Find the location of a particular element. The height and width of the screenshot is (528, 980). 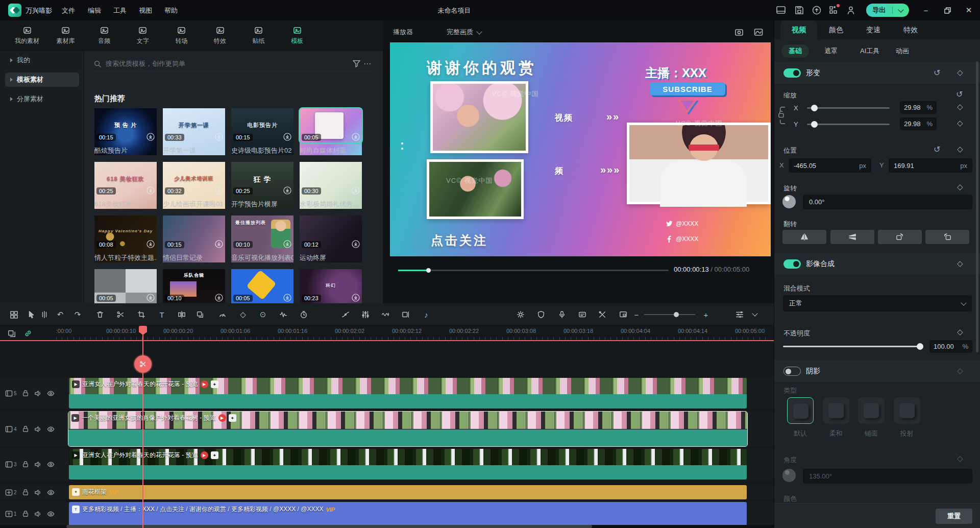

transform-reset-icon: ↺ is located at coordinates (937, 73).